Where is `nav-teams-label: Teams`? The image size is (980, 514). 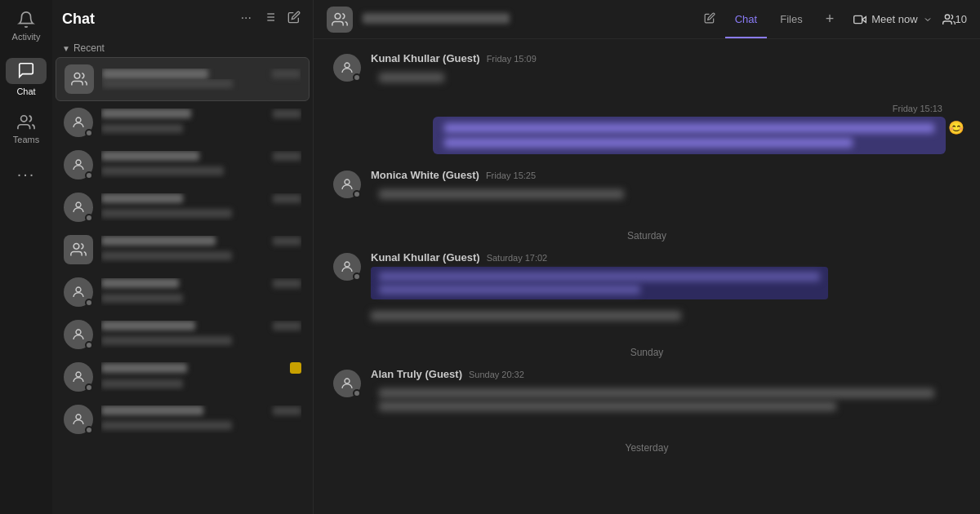
nav-teams-label: Teams is located at coordinates (26, 140).